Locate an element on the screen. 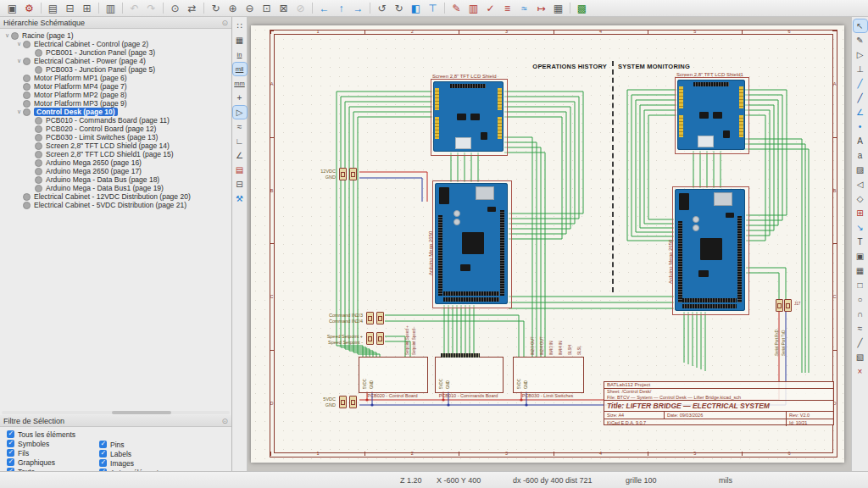 This screenshot has width=868, height=488. net-label-serial-txd: Serial Port TxD is located at coordinates (783, 343).